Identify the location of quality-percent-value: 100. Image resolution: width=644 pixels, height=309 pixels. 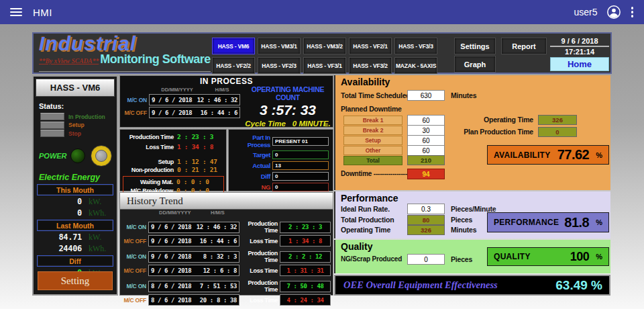
(580, 257).